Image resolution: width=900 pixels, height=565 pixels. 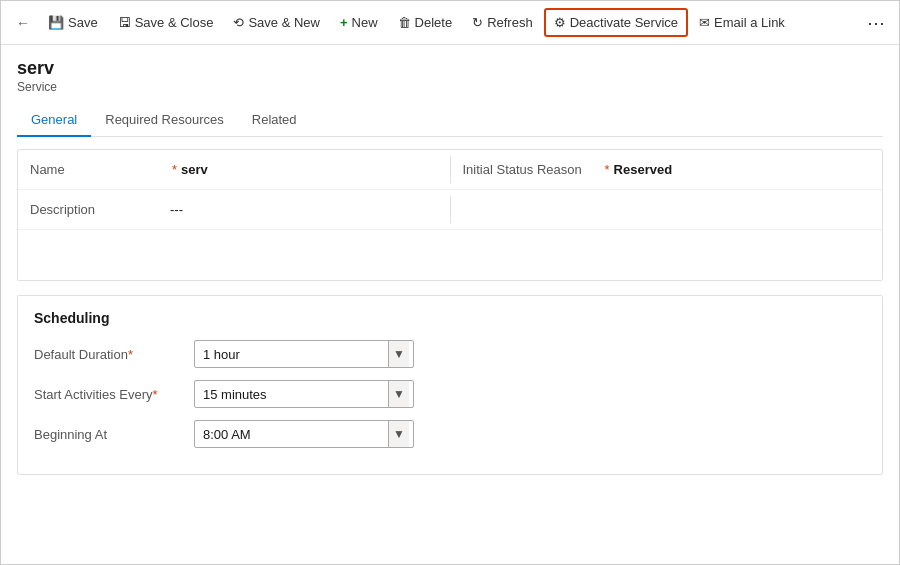 What do you see at coordinates (434, 22) in the screenshot?
I see `delete-label: Delete` at bounding box center [434, 22].